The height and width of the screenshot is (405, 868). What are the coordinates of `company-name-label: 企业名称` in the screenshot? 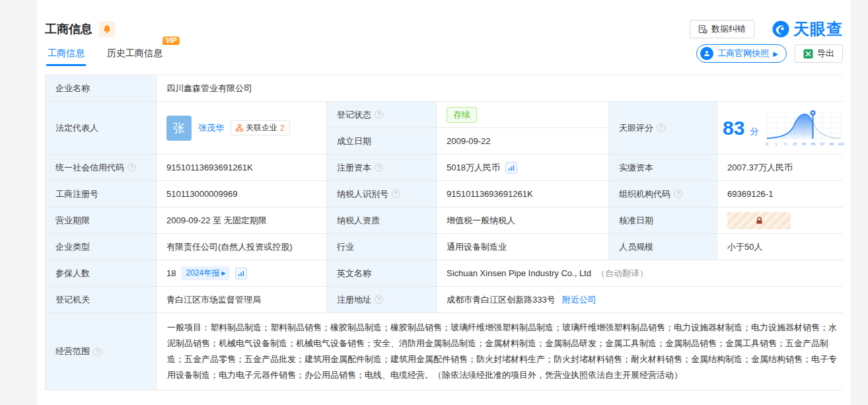 It's located at (100, 89).